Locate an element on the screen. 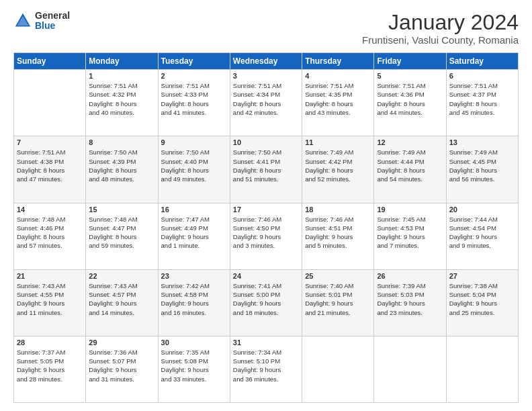  day-number: 14 is located at coordinates (50, 210).